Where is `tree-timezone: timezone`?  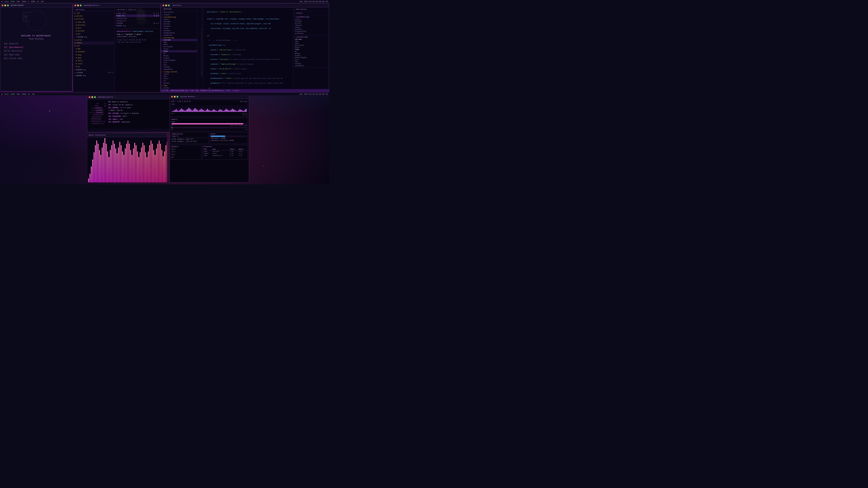 tree-timezone: timezone is located at coordinates (179, 26).